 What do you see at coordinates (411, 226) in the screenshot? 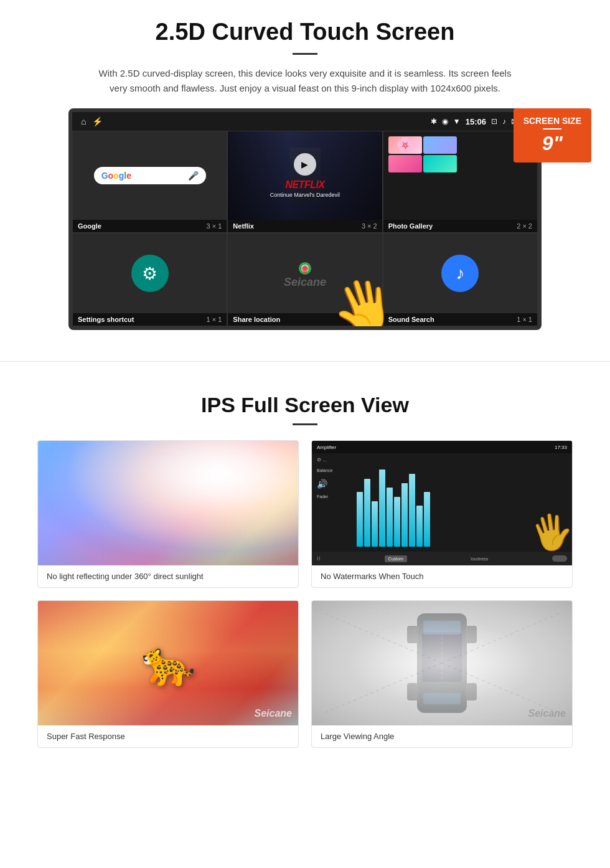
I see `gallery-label-name: Photo Gallery` at bounding box center [411, 226].